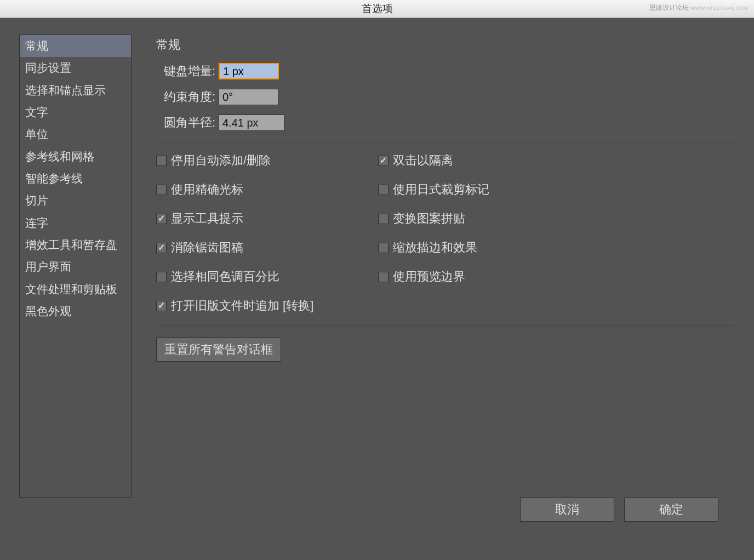 The image size is (754, 560). Describe the element at coordinates (441, 190) in the screenshot. I see `checkbox-right-label-1: 使用日式裁剪标记` at that location.